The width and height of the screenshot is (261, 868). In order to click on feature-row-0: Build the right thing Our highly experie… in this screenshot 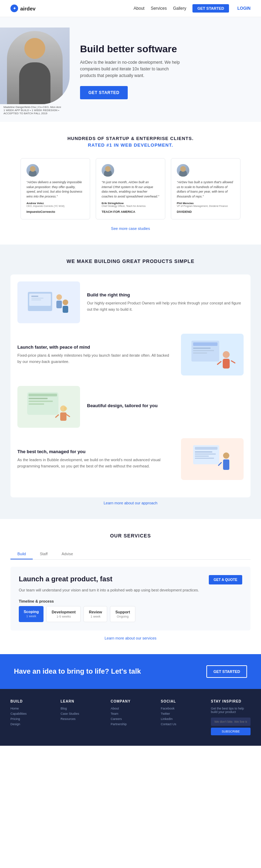, I will do `click(130, 302)`.